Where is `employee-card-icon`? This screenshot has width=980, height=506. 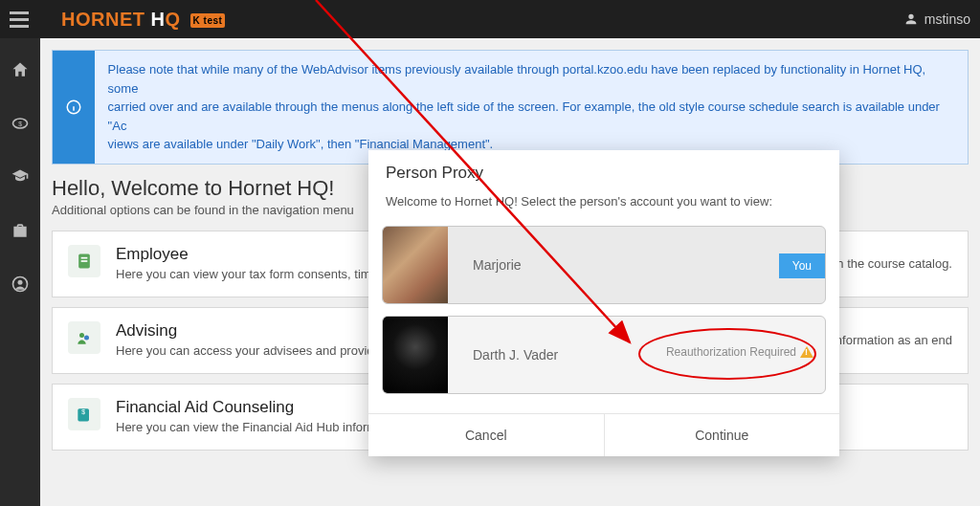 employee-card-icon is located at coordinates (84, 261).